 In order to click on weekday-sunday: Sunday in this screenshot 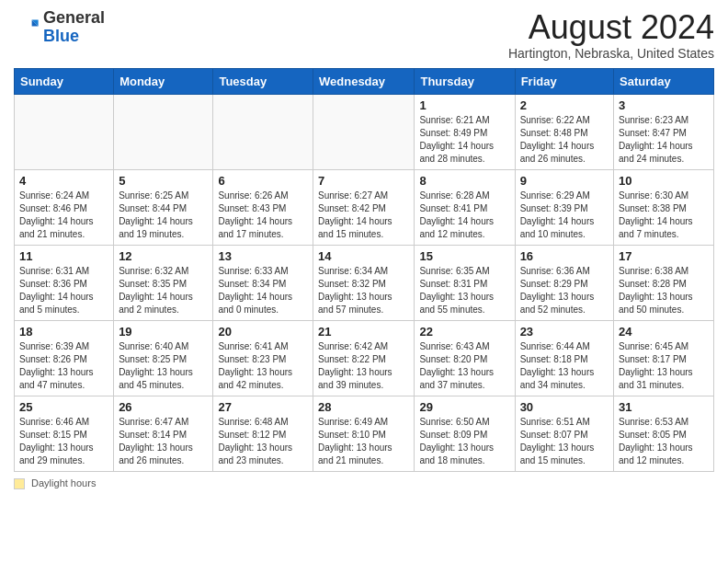, I will do `click(64, 81)`.